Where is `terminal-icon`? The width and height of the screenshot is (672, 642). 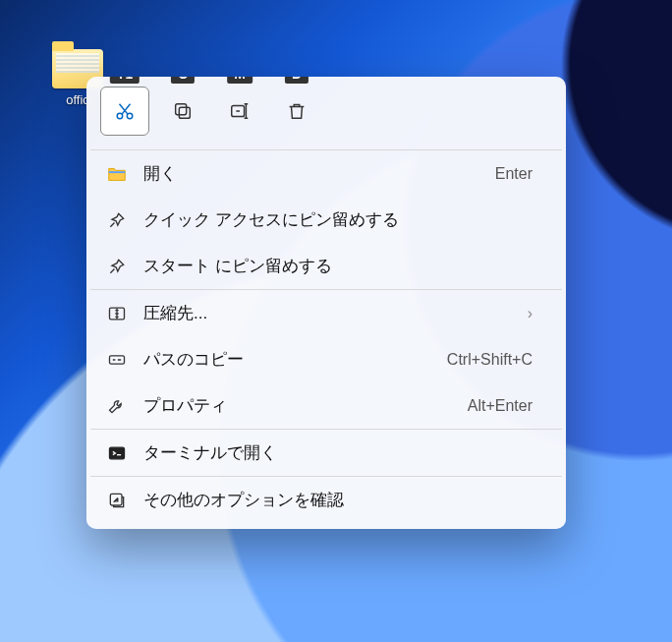 terminal-icon is located at coordinates (117, 453).